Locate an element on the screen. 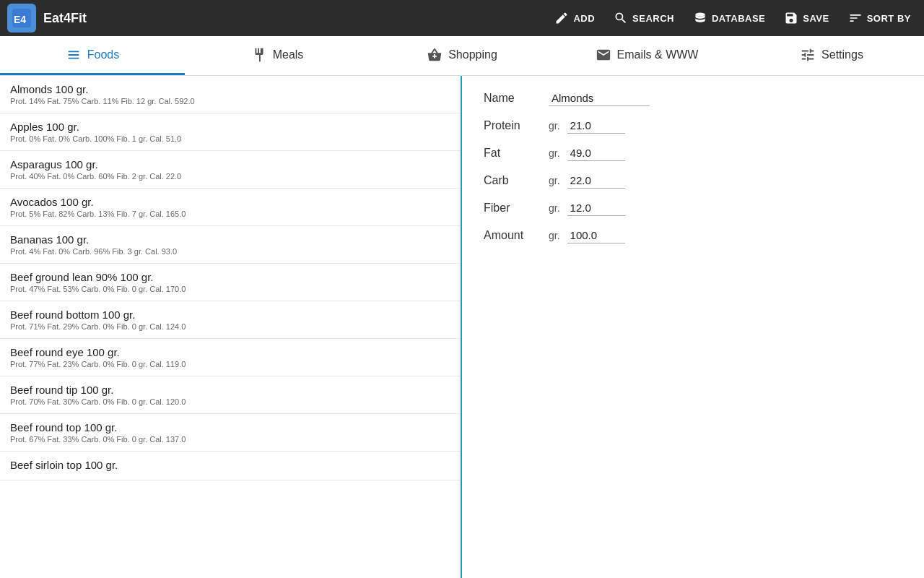  add-label: ADD is located at coordinates (584, 19).